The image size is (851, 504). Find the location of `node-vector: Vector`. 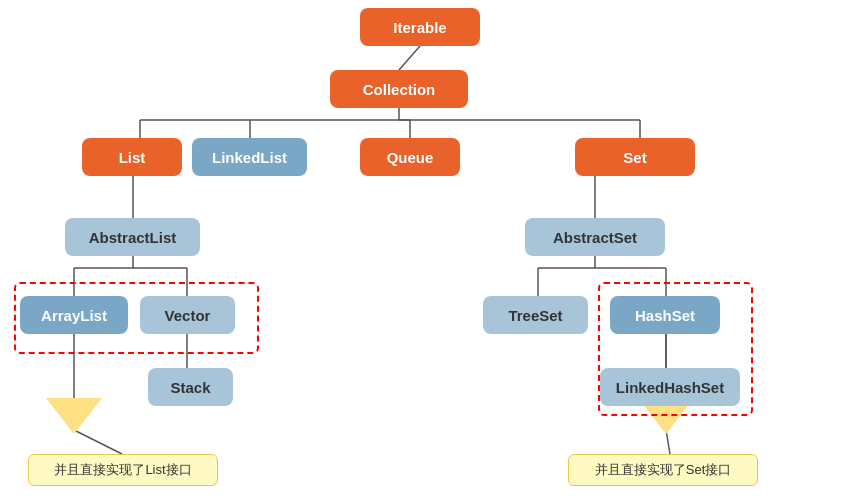

node-vector: Vector is located at coordinates (188, 315).